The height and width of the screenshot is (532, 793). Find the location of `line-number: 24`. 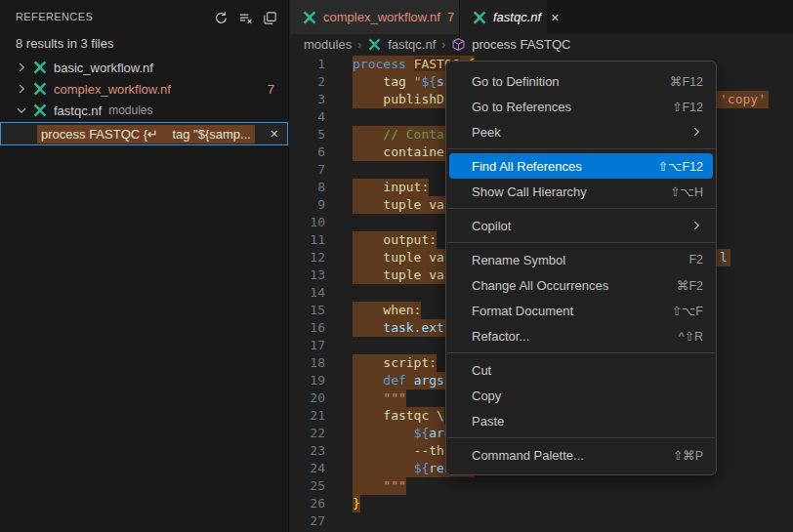

line-number: 24 is located at coordinates (308, 469).